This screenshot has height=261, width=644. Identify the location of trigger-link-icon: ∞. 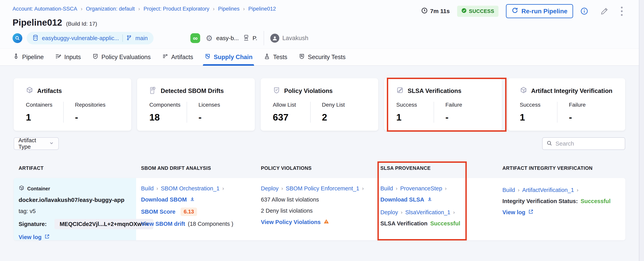
(196, 38).